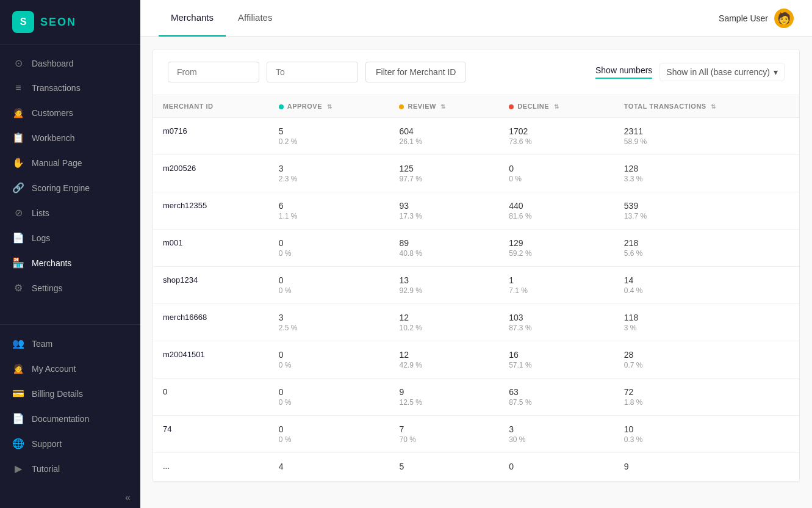 The height and width of the screenshot is (508, 812). What do you see at coordinates (706, 169) in the screenshot?
I see `total-count: 128` at bounding box center [706, 169].